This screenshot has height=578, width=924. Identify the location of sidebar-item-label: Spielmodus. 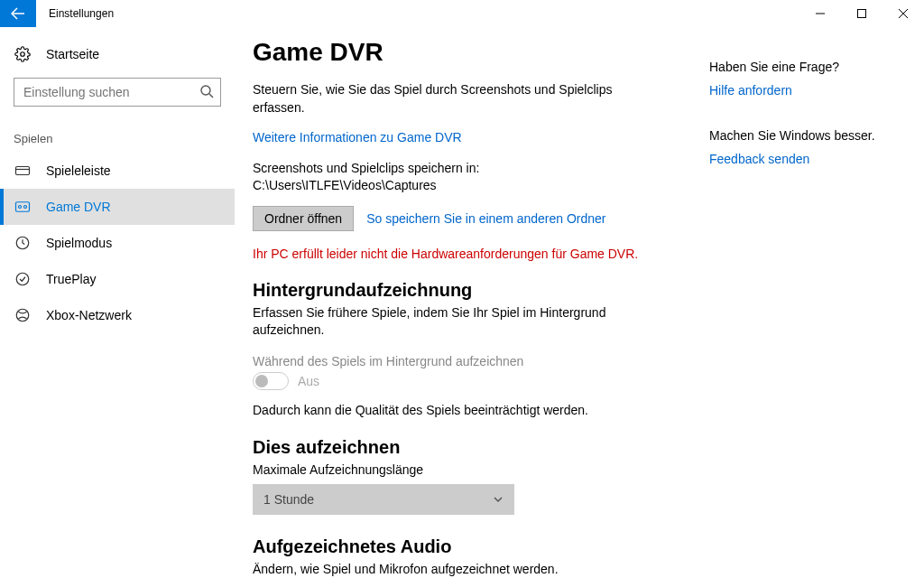
(79, 243).